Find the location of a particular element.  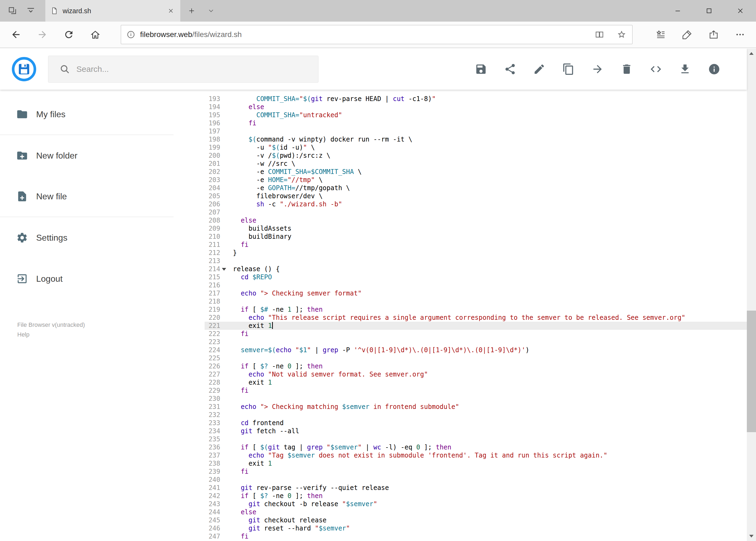

share-button is located at coordinates (510, 69).